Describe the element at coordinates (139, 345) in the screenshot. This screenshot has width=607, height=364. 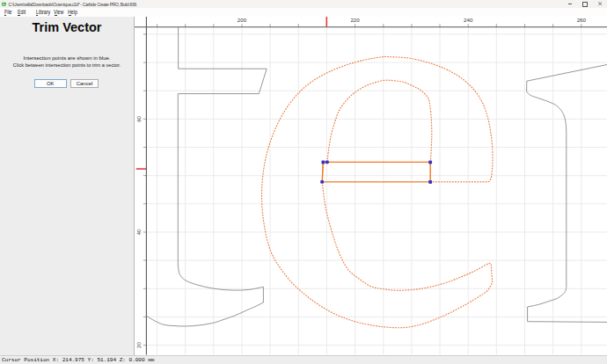
I see `svg-text: 20` at that location.